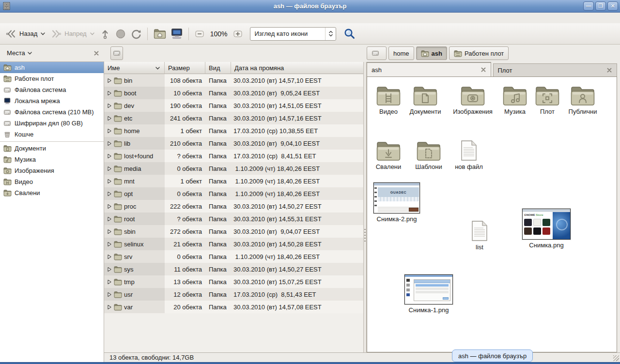 This screenshot has width=620, height=364. I want to click on icon-view-item: Свалени, so click(388, 153).